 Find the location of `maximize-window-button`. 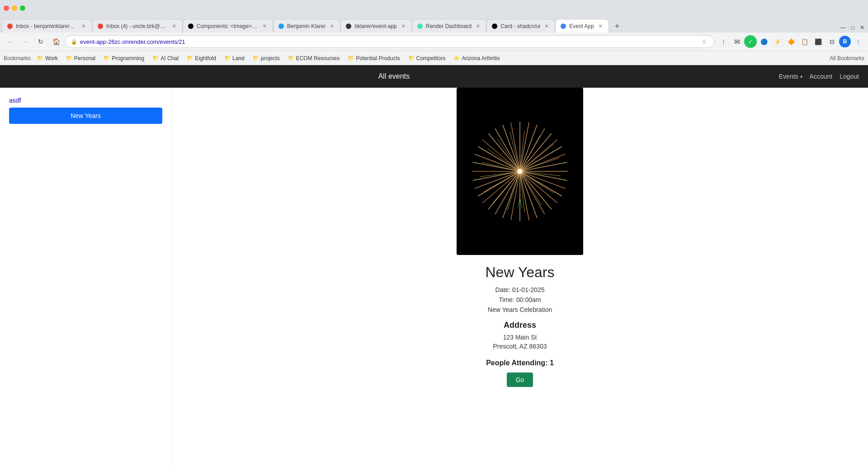

maximize-window-button is located at coordinates (23, 8).